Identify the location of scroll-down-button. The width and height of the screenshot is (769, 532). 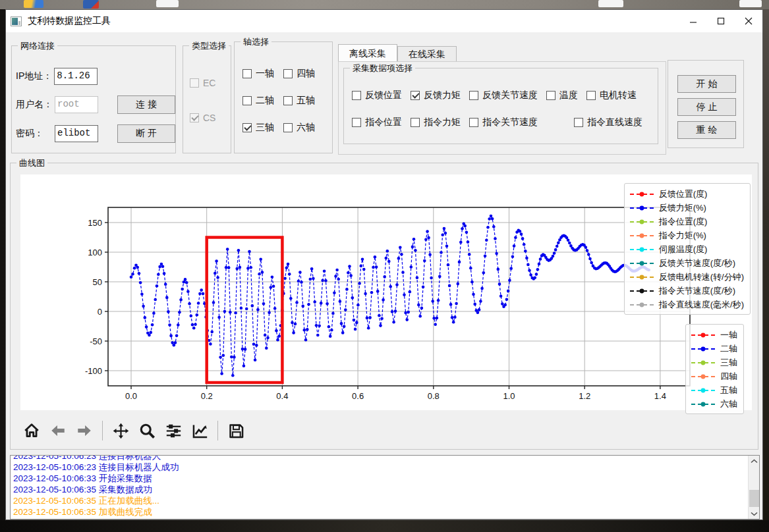
(754, 514).